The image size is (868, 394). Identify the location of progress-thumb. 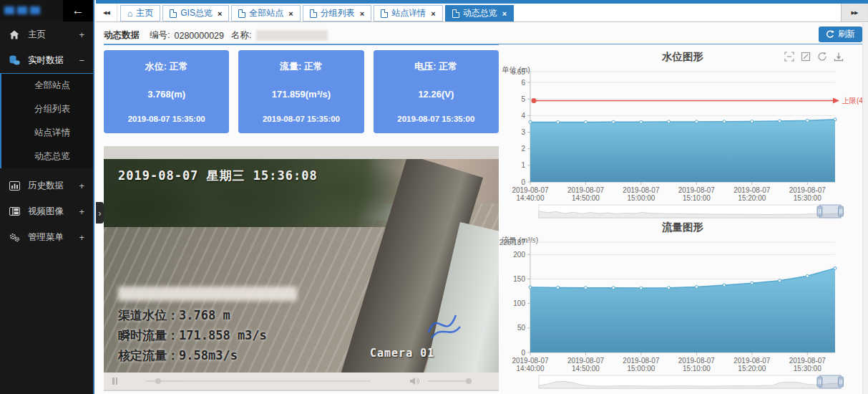
(158, 381).